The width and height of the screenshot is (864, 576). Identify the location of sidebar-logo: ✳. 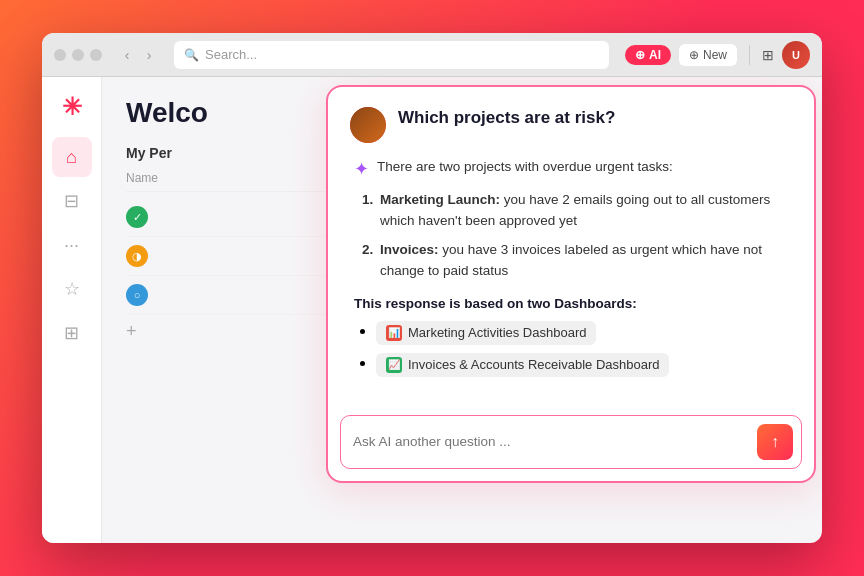
(72, 107).